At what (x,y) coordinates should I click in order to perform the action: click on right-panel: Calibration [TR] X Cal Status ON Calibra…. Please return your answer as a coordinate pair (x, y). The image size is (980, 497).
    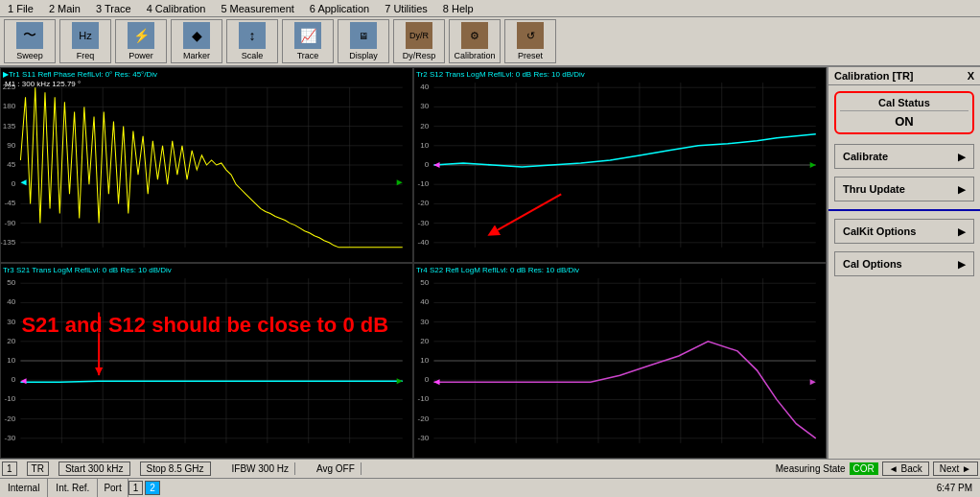
    Looking at the image, I should click on (903, 263).